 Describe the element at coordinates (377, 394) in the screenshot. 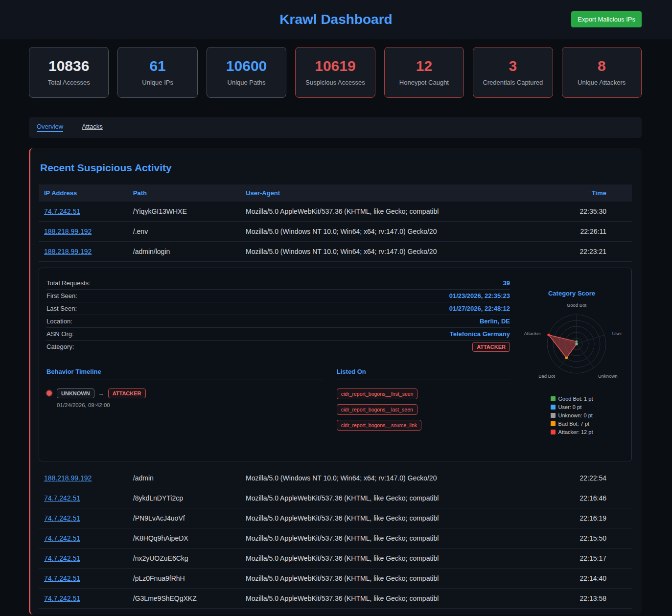

I see `listed-on-badge: cidr_report_bogons__first_seen` at that location.